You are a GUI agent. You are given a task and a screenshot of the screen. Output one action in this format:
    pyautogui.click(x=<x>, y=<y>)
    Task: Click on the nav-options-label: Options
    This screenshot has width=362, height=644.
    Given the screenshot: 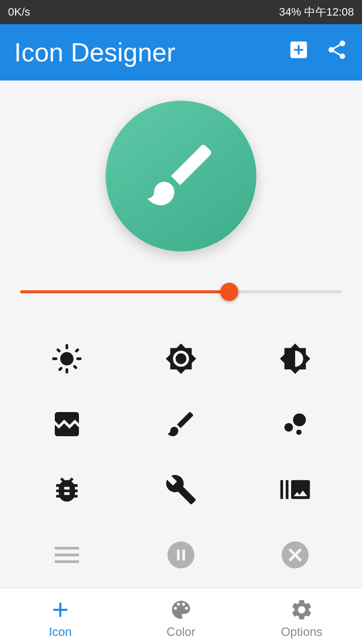 What is the action you would take?
    pyautogui.click(x=302, y=632)
    